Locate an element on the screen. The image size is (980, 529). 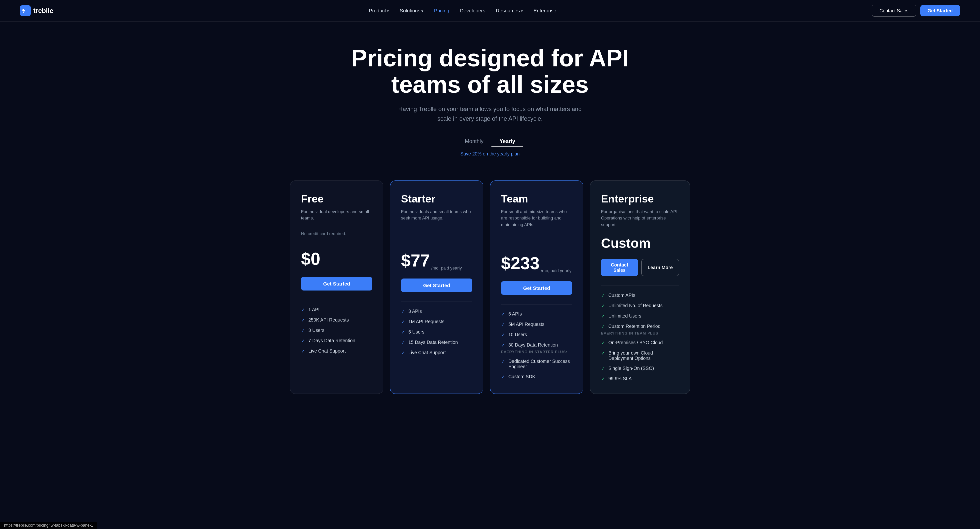
feature-label: 3 APIs is located at coordinates (415, 311).